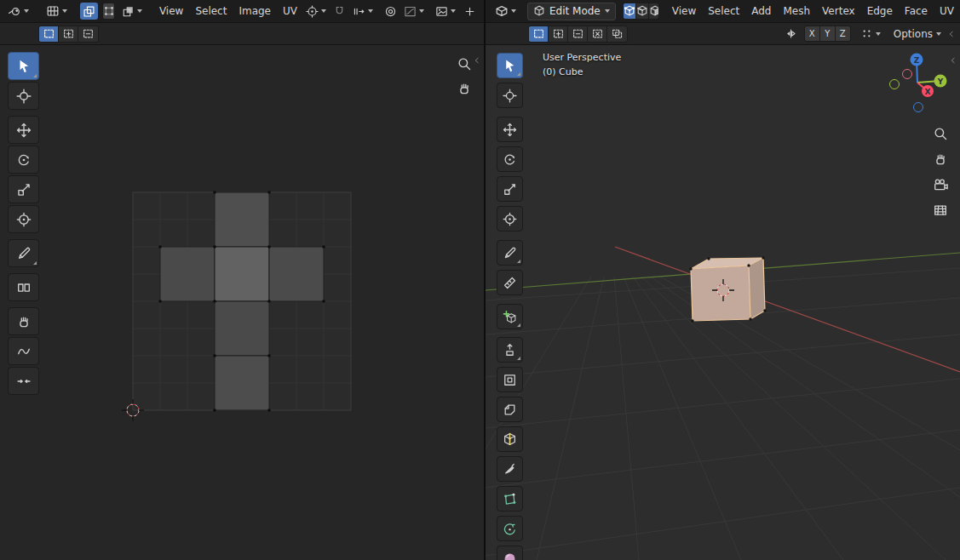 The image size is (960, 560). What do you see at coordinates (871, 34) in the screenshot?
I see `symmetry-snap-widget` at bounding box center [871, 34].